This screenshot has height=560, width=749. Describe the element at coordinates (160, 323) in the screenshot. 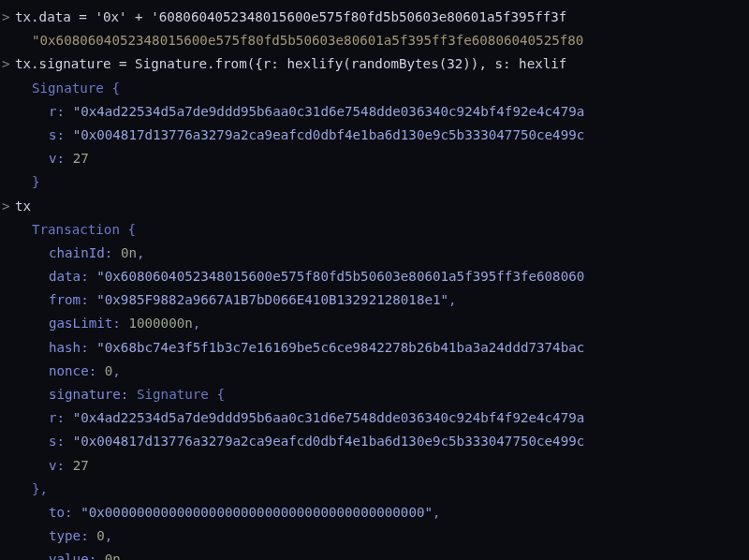

I see `object-value: 1000000n` at that location.